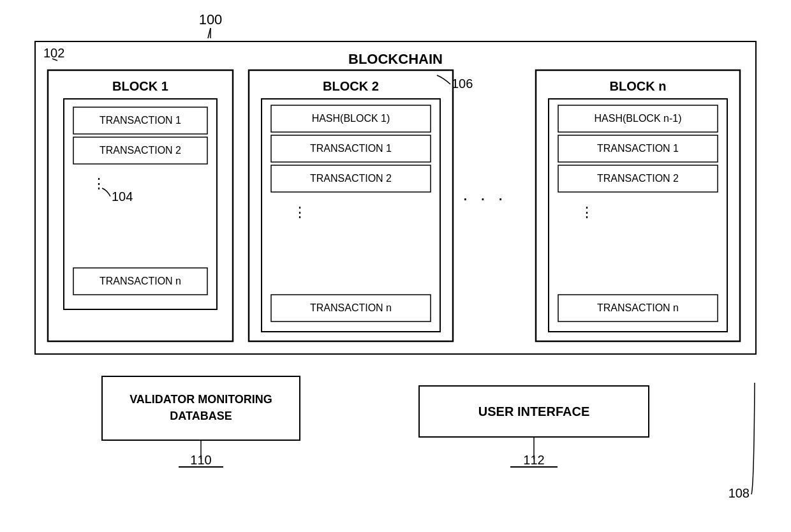 The width and height of the screenshot is (791, 532). I want to click on block2-ellipsis: ⋮, so click(300, 212).